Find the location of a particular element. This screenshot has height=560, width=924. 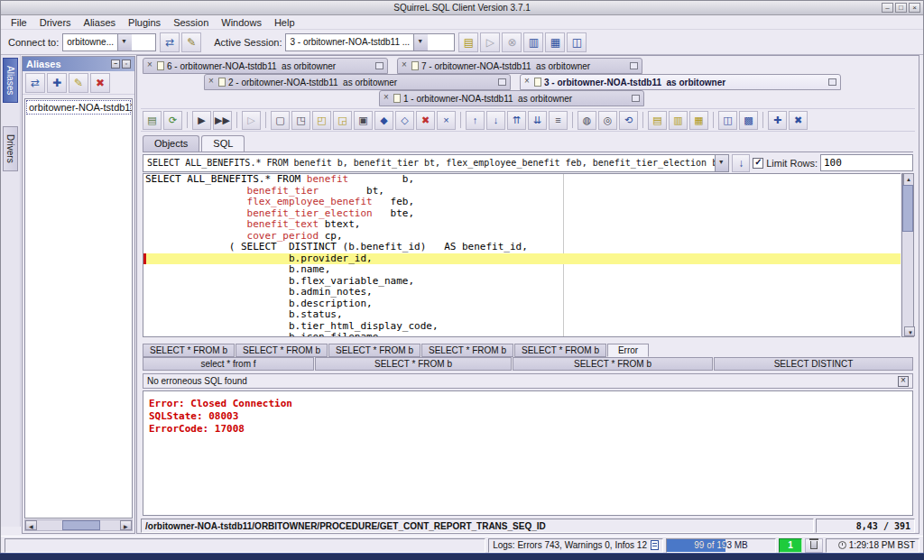

scroll-left-icon is located at coordinates (31, 525).